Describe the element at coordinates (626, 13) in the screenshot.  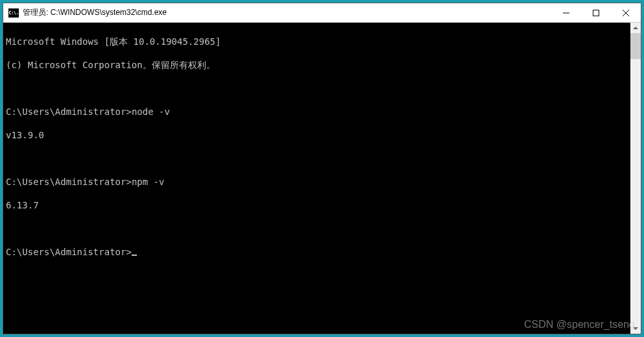
I see `close-button` at that location.